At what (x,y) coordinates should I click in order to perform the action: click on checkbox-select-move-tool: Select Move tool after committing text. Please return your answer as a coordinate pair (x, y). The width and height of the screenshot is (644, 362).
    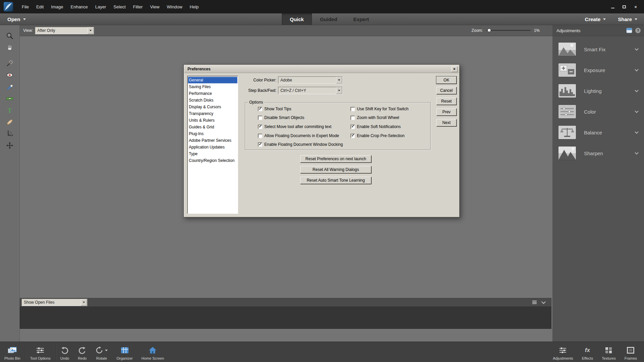
    Looking at the image, I should click on (294, 127).